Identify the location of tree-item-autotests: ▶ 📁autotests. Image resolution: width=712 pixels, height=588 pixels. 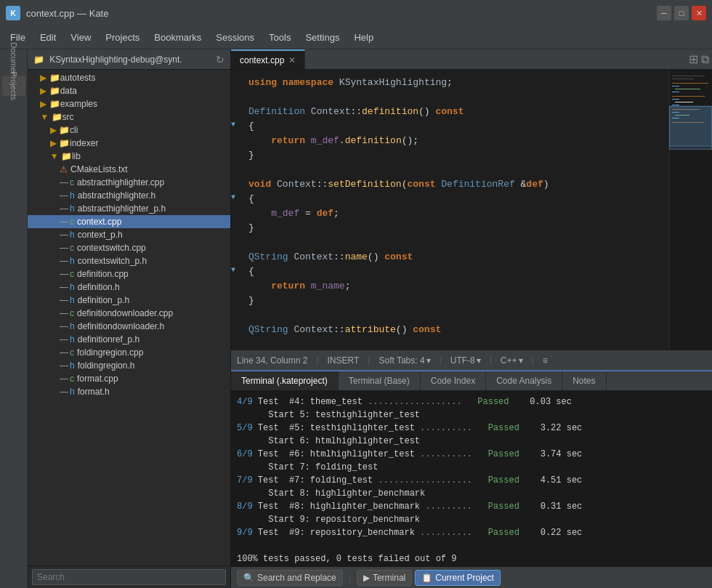
(129, 78).